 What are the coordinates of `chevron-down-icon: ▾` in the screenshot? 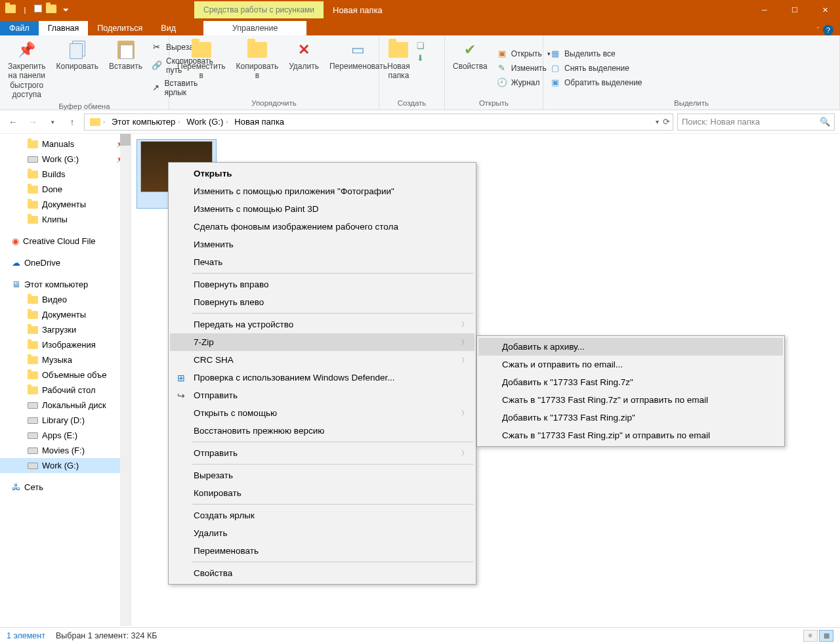 It's located at (658, 122).